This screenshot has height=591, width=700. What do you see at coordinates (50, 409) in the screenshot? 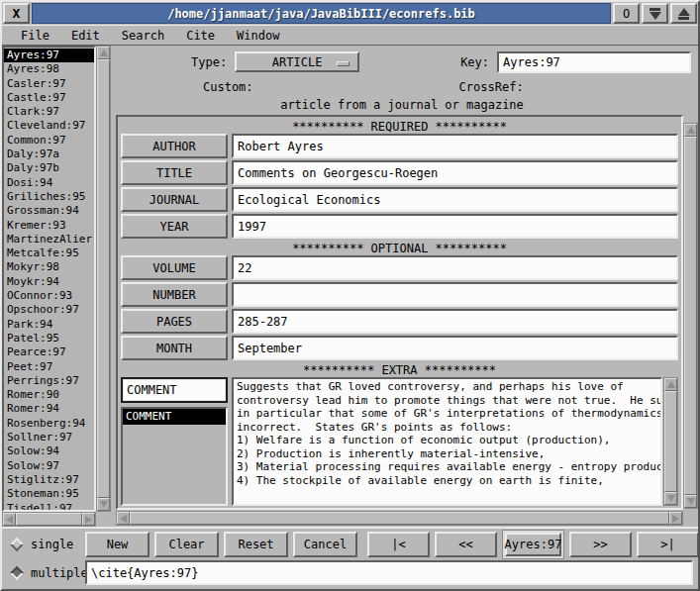
I see `list-item: Romer:94` at bounding box center [50, 409].